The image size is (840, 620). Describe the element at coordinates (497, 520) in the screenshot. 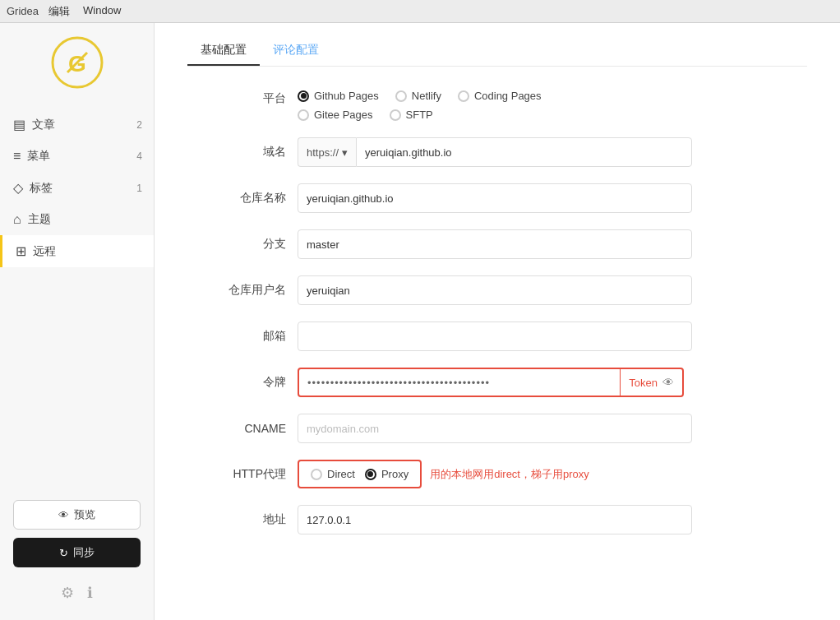

I see `address-row: 地址` at that location.